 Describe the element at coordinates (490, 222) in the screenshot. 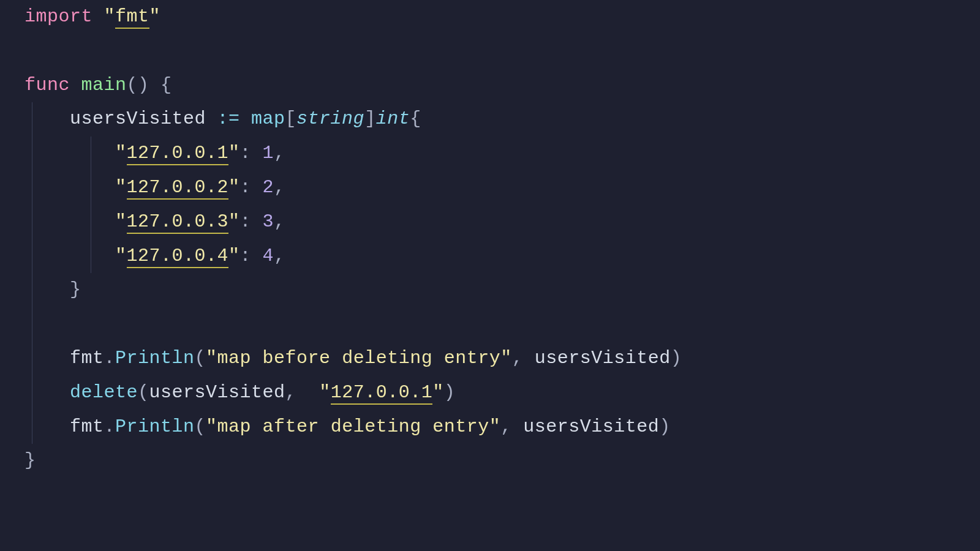

I see `code-line: "127.0.0.3": 3,` at that location.